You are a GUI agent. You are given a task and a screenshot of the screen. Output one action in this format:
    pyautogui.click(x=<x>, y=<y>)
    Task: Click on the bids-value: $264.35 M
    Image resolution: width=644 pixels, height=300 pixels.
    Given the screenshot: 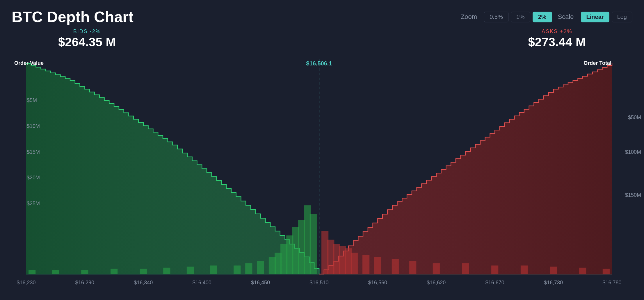 What is the action you would take?
    pyautogui.click(x=87, y=42)
    